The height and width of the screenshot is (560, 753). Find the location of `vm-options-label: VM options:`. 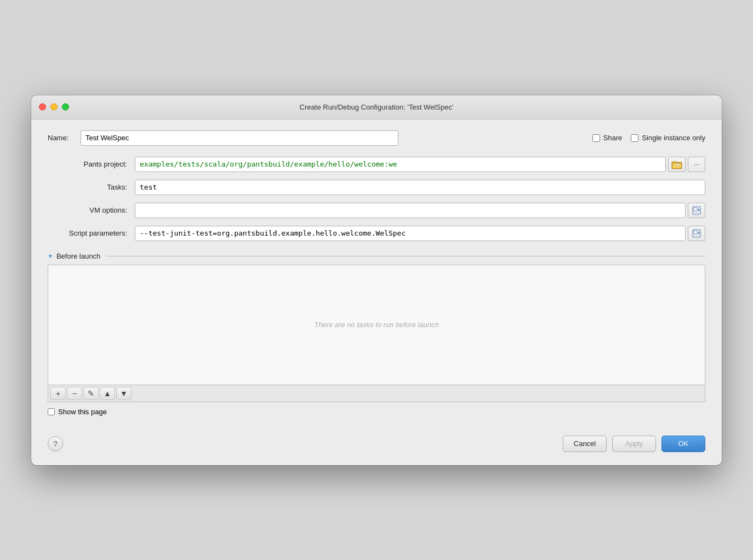

vm-options-label: VM options: is located at coordinates (88, 210).